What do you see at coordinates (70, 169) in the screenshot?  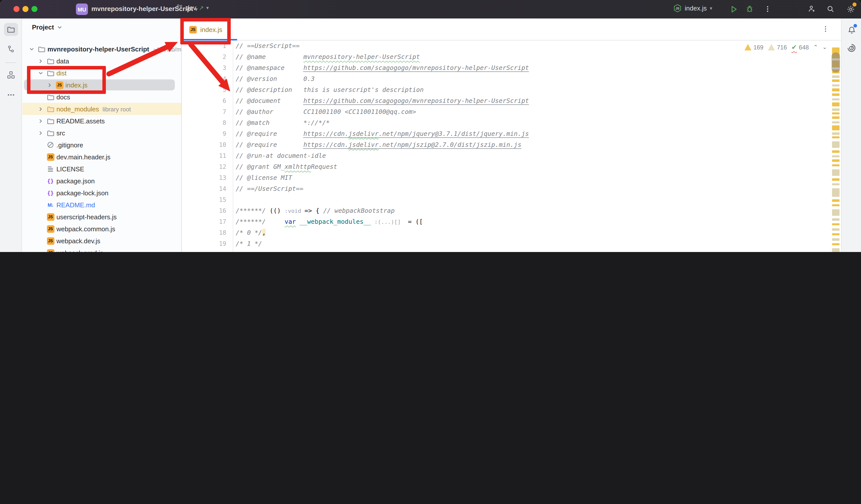 I see `tree-item-label: LICENSE` at bounding box center [70, 169].